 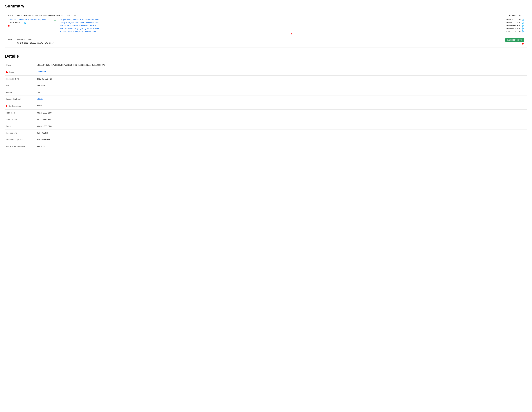 What do you see at coordinates (523, 28) in the screenshot?
I see `globe-icon-3: 🌐` at bounding box center [523, 28].